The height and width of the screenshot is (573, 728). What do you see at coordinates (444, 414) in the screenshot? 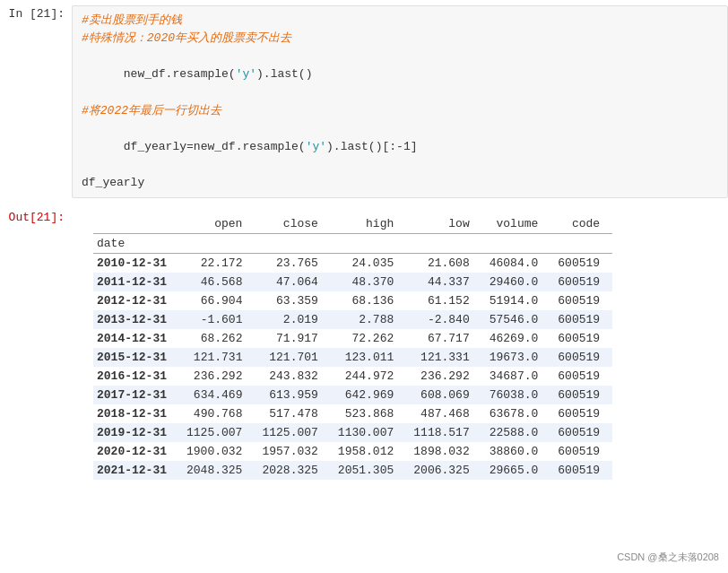
I see `cell-low: 487.468` at bounding box center [444, 414].